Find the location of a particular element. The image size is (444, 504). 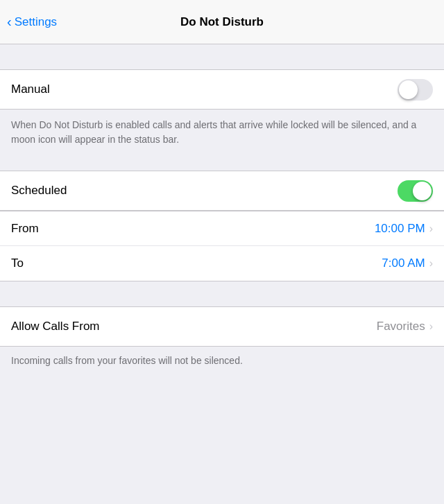

manual-section: Manual is located at coordinates (222, 89).